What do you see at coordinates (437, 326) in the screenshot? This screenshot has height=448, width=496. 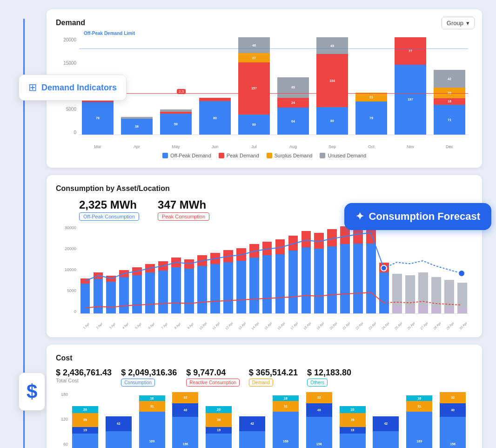 I see `cons-x-label: 28 Apr` at bounding box center [437, 326].